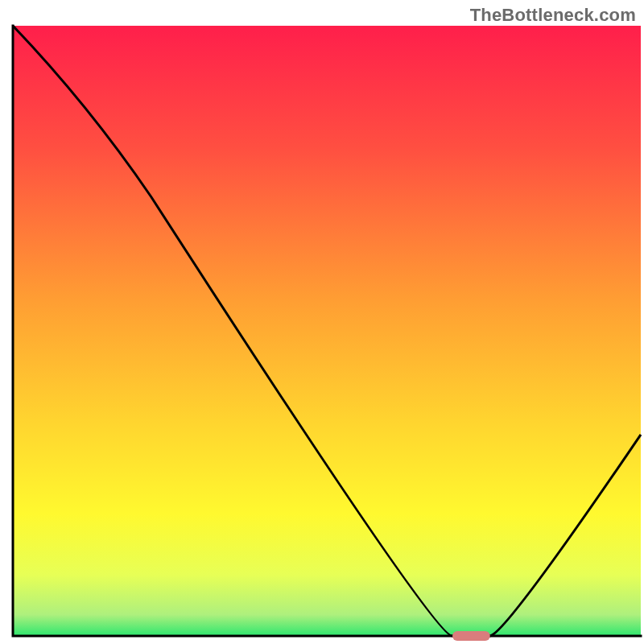  Describe the element at coordinates (472, 636) in the screenshot. I see `optimal-range-marker` at that location.